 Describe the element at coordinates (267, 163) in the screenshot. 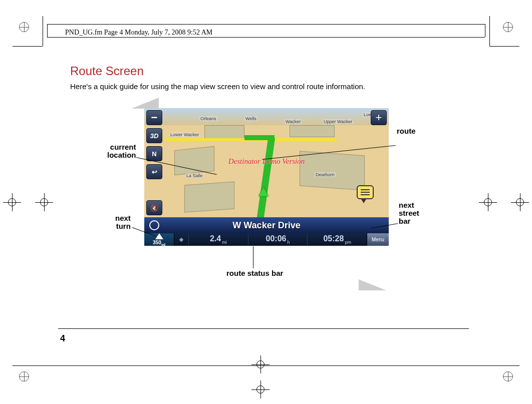

I see `map-area: Orleans Wells Wacker Upper Wacker Lower …` at that location.